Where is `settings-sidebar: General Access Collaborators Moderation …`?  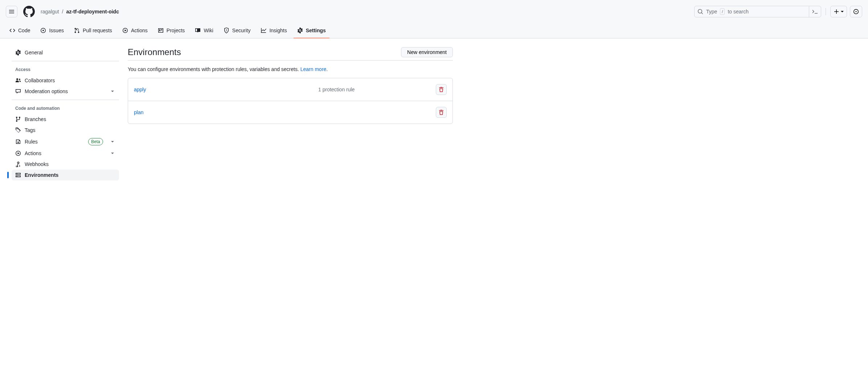 settings-sidebar: General Access Collaborators Moderation … is located at coordinates (65, 114).